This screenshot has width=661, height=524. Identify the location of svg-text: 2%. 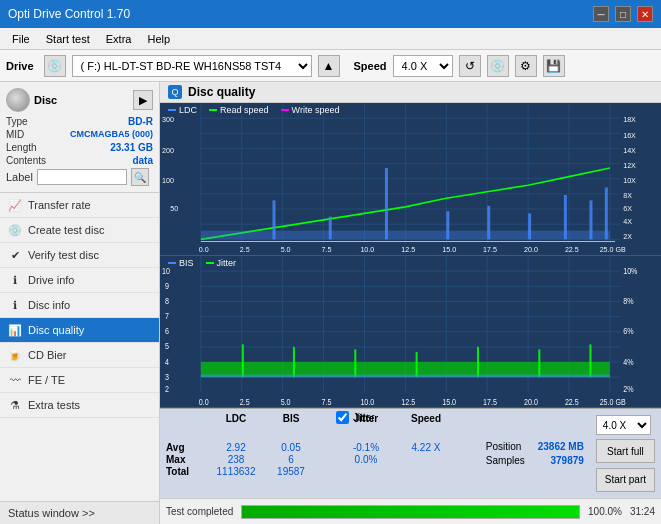
(628, 389).